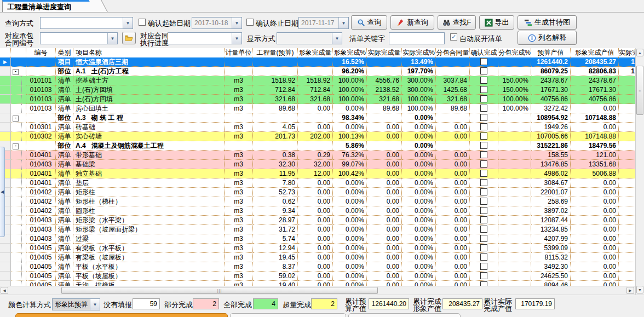 The width and height of the screenshot is (644, 317). I want to click on grid-row-section: -部位A.1 土(石)方工程96.20%197.70%86079.2582806…, so click(318, 71).